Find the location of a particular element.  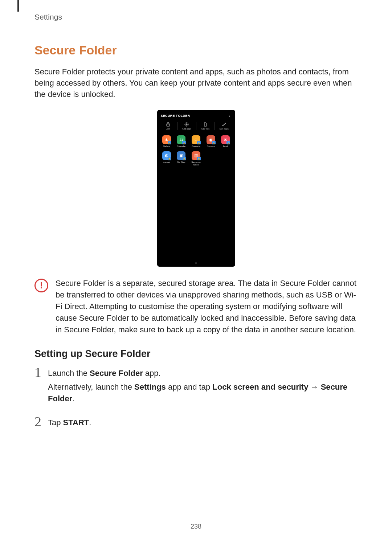

mockup-app-grid: ❀🔒 Gallery 21🔒 Calendar ☺🔒 Contacts ◉🔒 C… is located at coordinates (196, 152).